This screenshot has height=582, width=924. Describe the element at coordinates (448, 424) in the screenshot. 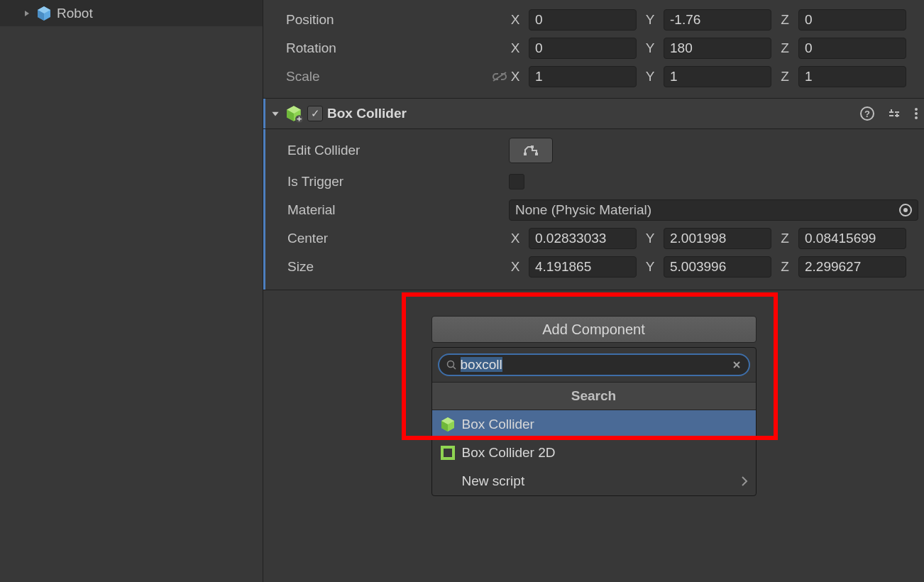

I see `cube-3d-icon` at that location.